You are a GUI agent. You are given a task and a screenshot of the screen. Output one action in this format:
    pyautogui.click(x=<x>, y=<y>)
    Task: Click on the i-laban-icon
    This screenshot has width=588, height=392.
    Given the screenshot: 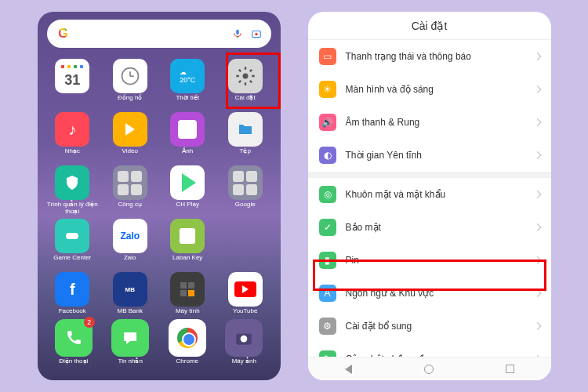 What is the action you would take?
    pyautogui.click(x=187, y=236)
    